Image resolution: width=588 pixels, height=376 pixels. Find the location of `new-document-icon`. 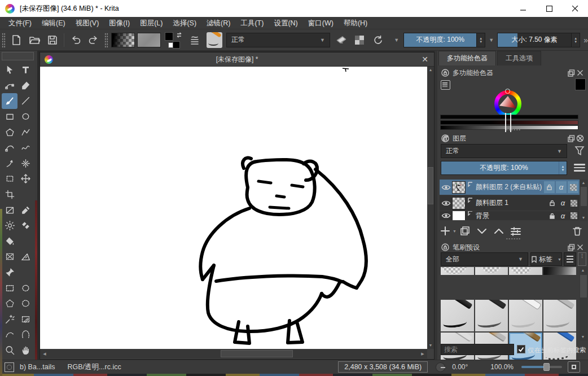

new-document-icon is located at coordinates (16, 40).